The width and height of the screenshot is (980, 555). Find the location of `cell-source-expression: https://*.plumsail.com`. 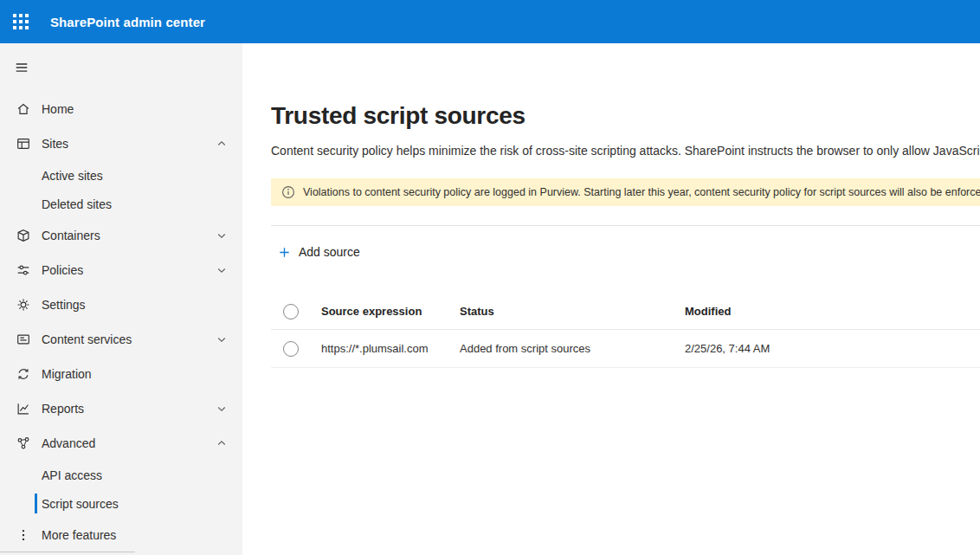

cell-source-expression: https://*.plumsail.com is located at coordinates (390, 348).